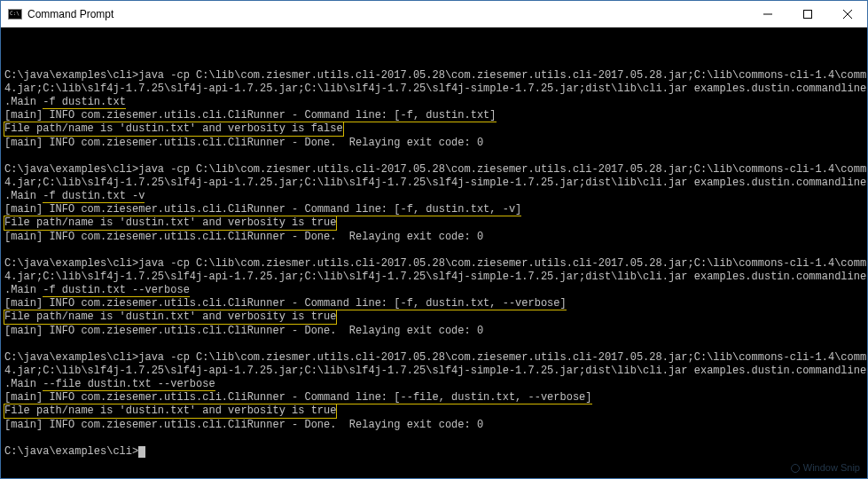 This screenshot has height=479, width=868. I want to click on command-line: .Main -f dustin.txt -v, so click(434, 197).